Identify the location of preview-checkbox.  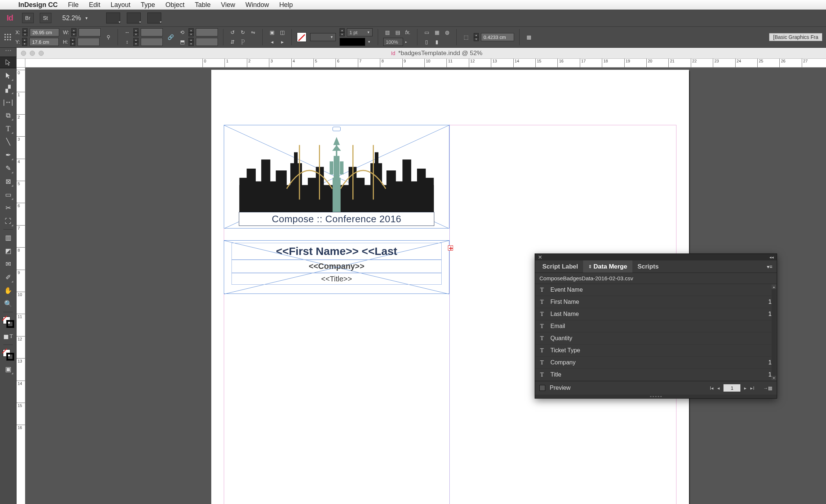
(542, 388).